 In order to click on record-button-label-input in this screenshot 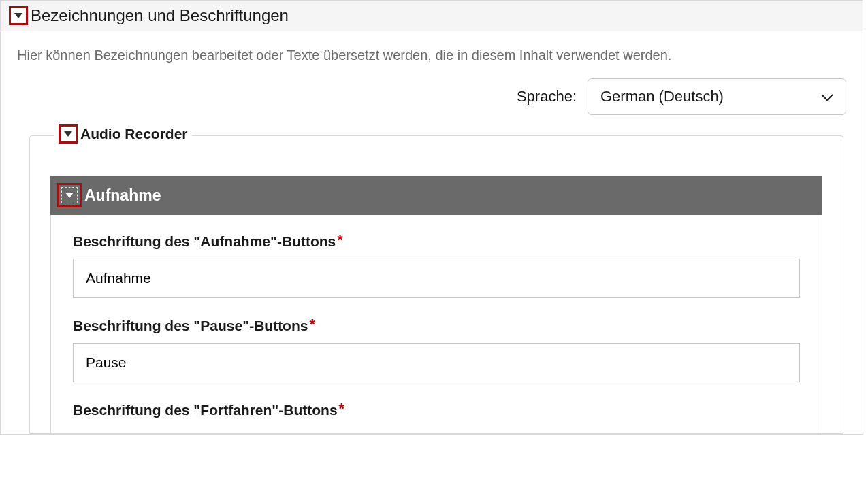, I will do `click(436, 278)`.